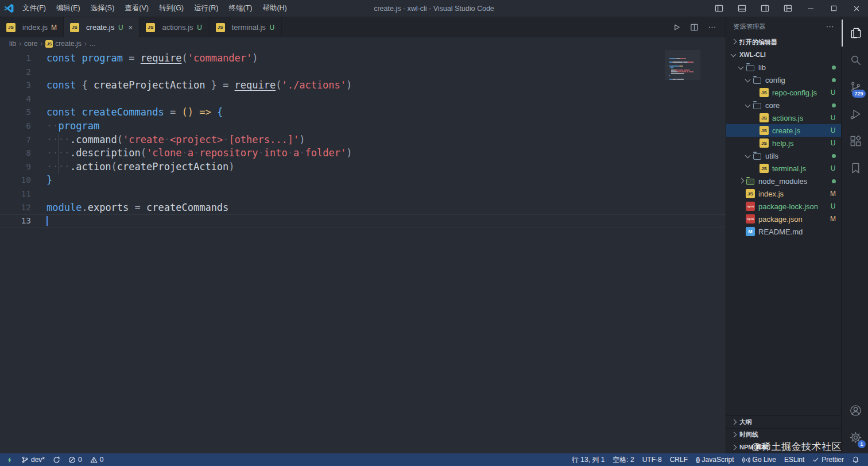 This screenshot has width=868, height=466. What do you see at coordinates (784, 434) in the screenshot?
I see `section-时间线: 时间线` at bounding box center [784, 434].